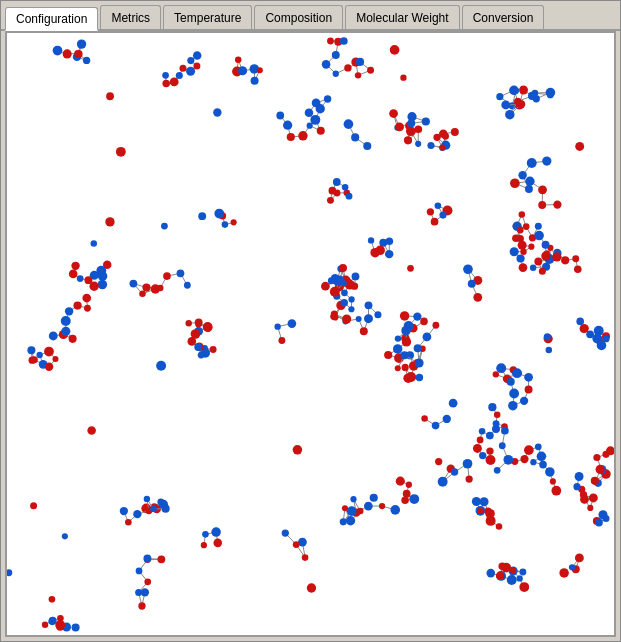 This screenshot has height=642, width=621. Describe the element at coordinates (130, 18) in the screenshot. I see `tab-metrics-label: Metrics` at that location.